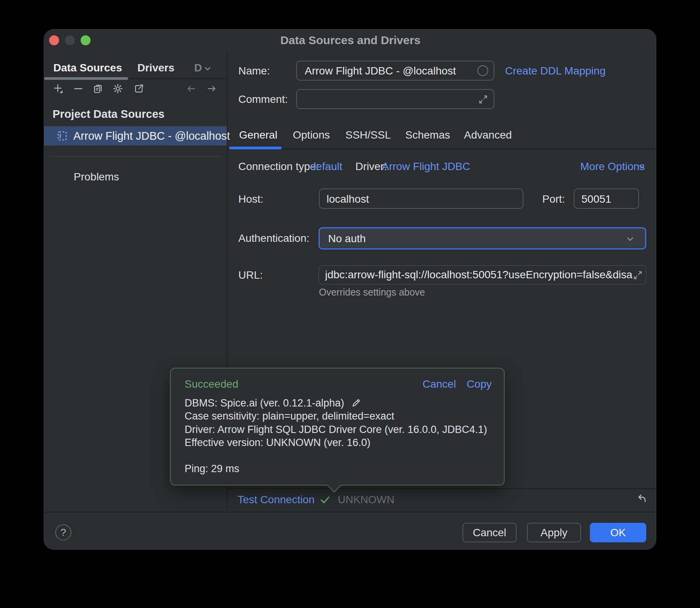 The width and height of the screenshot is (700, 608). I want to click on tab-schemas: Schemas, so click(428, 135).